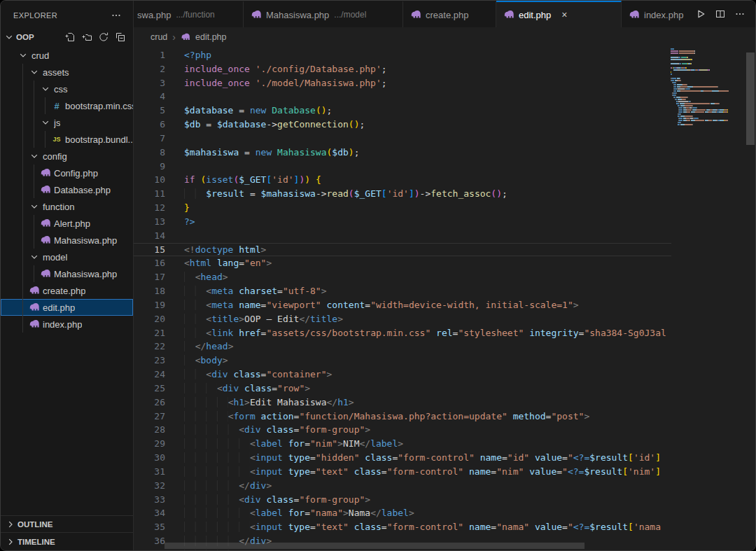 The height and width of the screenshot is (551, 756). I want to click on code-line-35: 35 <input type="text" class="form-contro…, so click(402, 527).